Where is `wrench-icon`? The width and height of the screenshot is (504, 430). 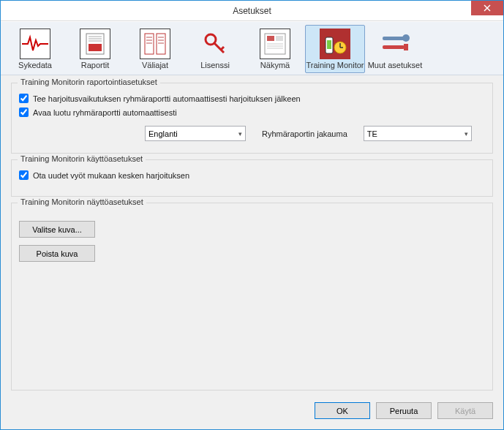 wrench-icon is located at coordinates (395, 44).